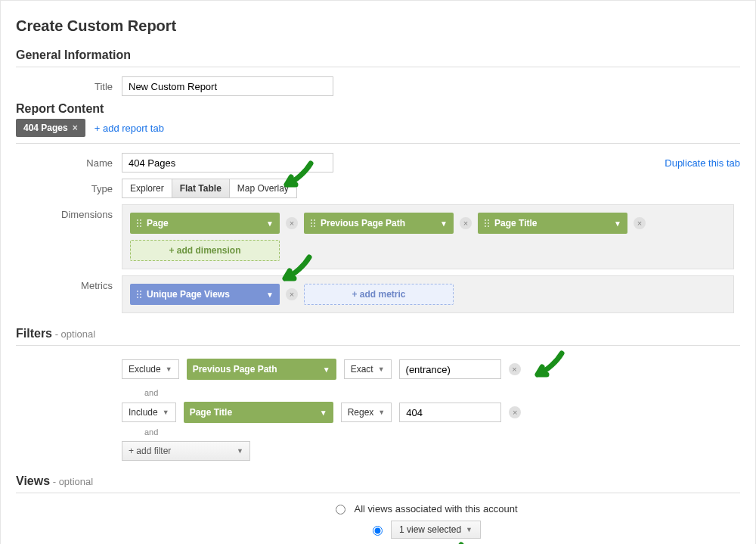  What do you see at coordinates (378, 481) in the screenshot?
I see `section-views-title: Views - optional` at bounding box center [378, 481].